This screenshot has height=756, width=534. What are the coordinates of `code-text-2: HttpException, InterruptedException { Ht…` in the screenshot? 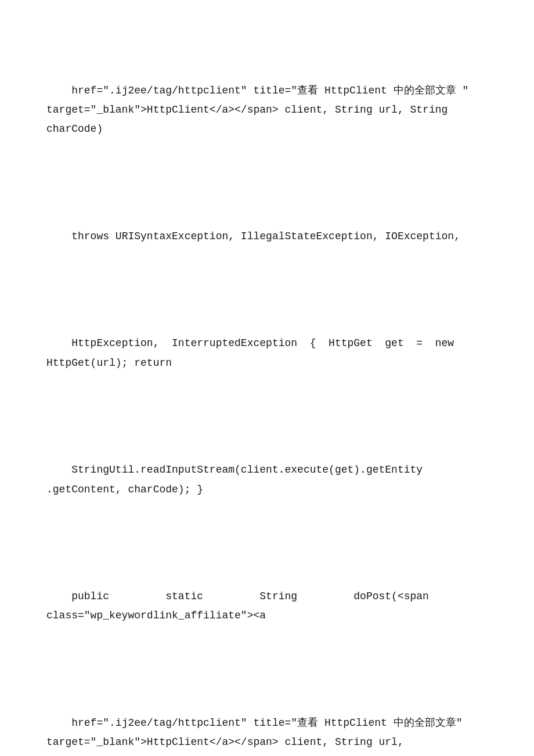 It's located at (253, 353).